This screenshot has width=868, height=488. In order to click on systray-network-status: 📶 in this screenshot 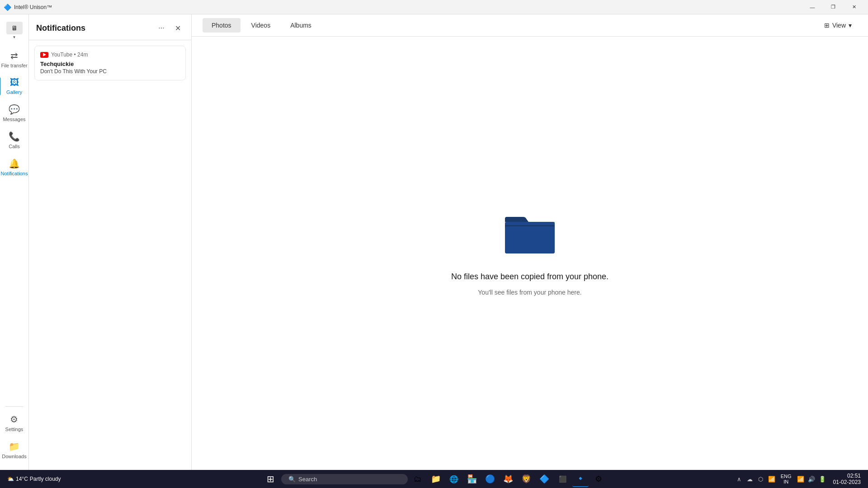, I will do `click(772, 479)`.